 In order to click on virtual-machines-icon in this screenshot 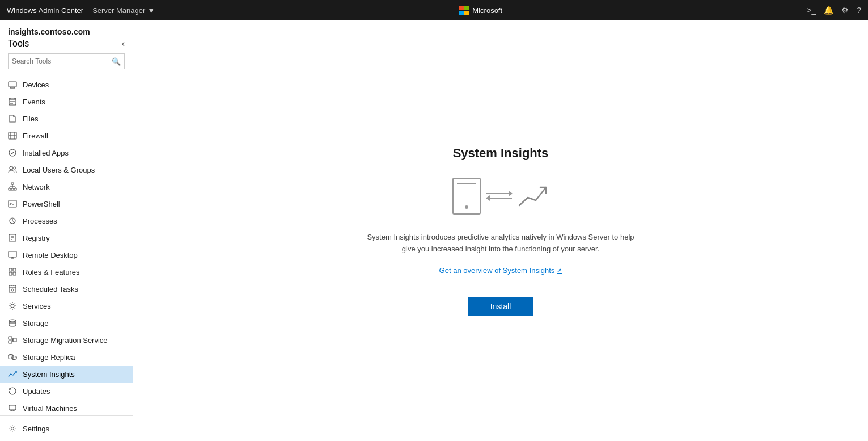, I will do `click(12, 408)`.